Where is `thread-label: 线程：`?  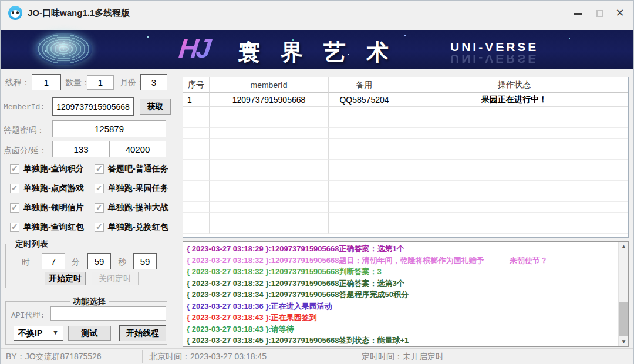 thread-label: 线程： is located at coordinates (18, 83).